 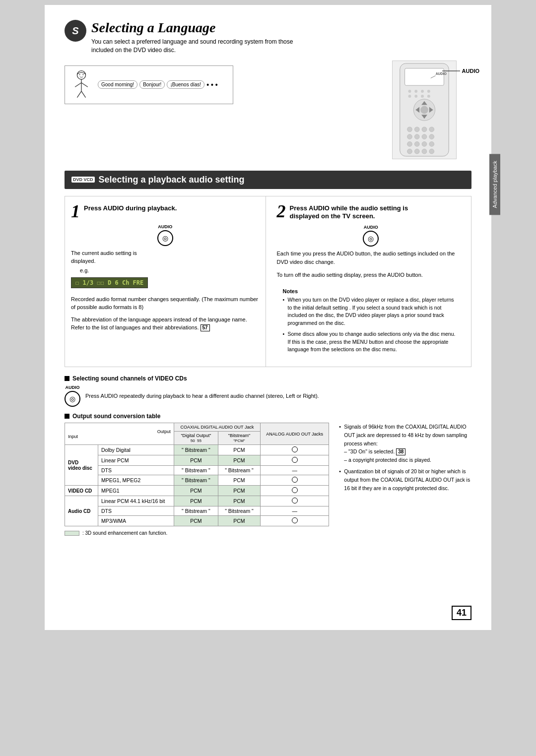 What do you see at coordinates (136, 470) in the screenshot?
I see `table-cell-dts: DTS` at bounding box center [136, 470].